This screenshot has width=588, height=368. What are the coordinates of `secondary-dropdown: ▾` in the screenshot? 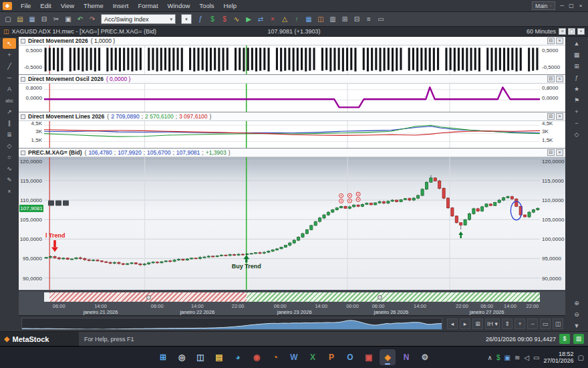 It's located at (186, 19).